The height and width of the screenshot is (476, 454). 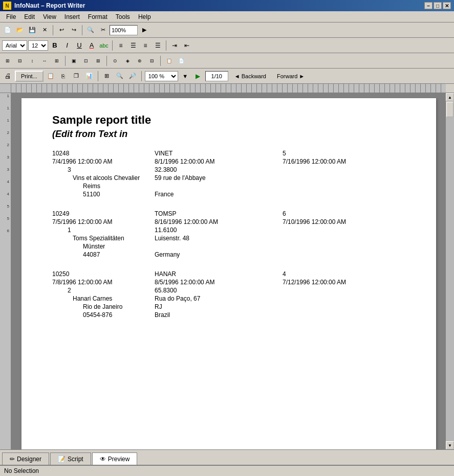 I want to click on export-button: ⎘, so click(x=63, y=76).